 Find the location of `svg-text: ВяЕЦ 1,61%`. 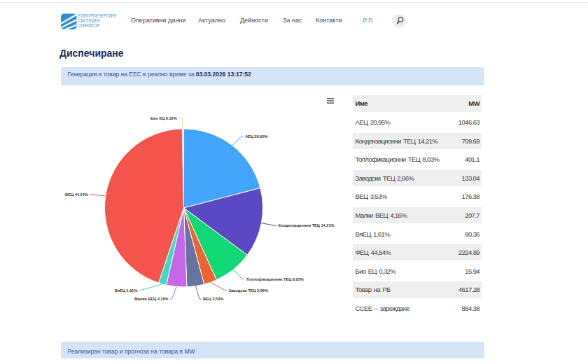

svg-text: ВяЕЦ 1,61% is located at coordinates (126, 290).